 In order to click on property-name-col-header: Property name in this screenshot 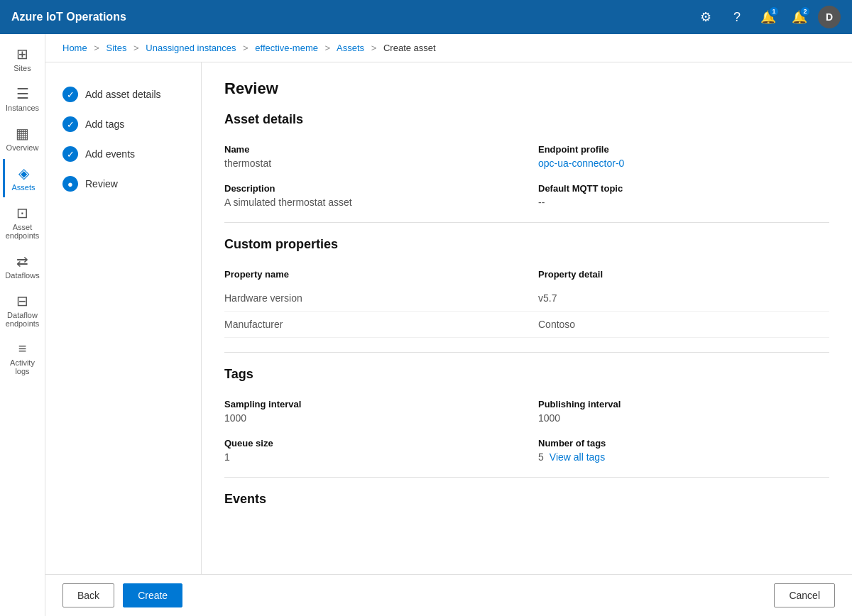, I will do `click(370, 274)`.